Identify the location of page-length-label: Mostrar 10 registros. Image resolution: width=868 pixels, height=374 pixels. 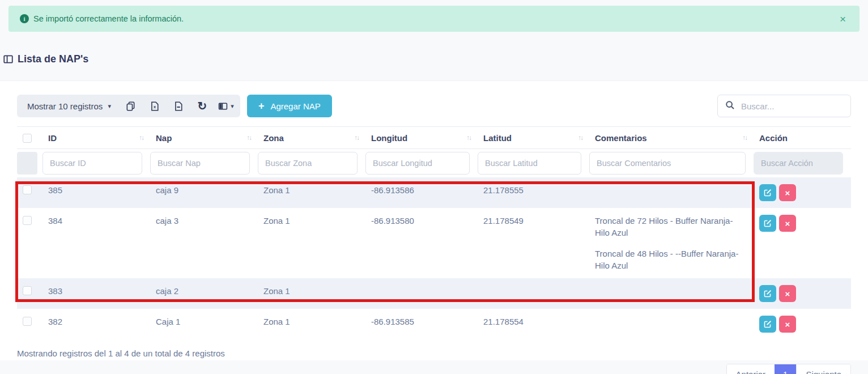
(65, 107).